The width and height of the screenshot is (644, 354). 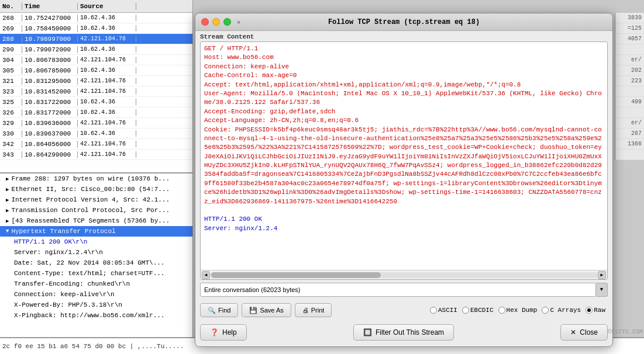 I want to click on filter-out-button: 🔲 Filter Out This Stream, so click(x=404, y=332).